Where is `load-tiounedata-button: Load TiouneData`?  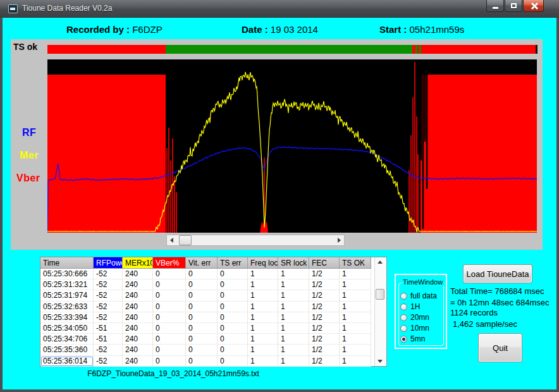 load-tiounedata-button: Load TiouneData is located at coordinates (498, 274).